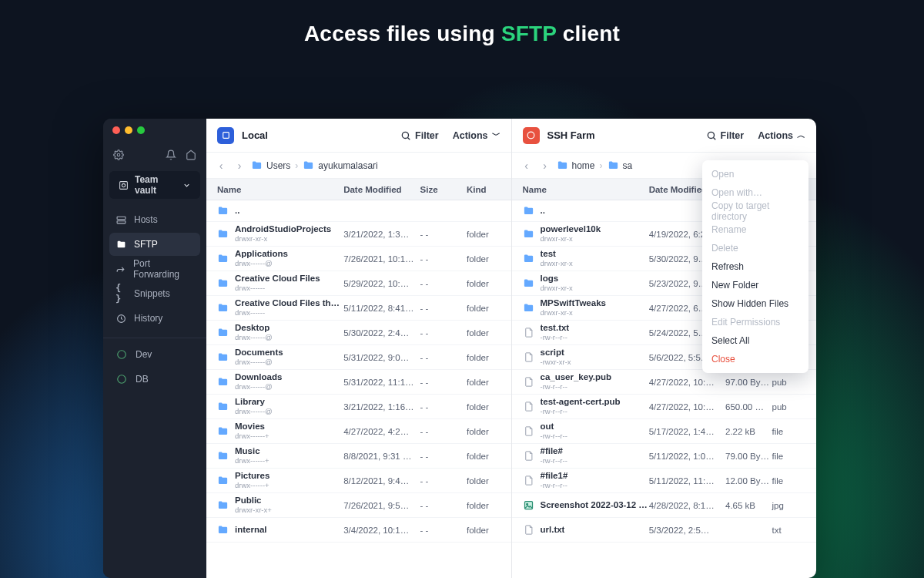  What do you see at coordinates (382, 259) in the screenshot?
I see `file-date: 7/26/2021, 10:1…` at bounding box center [382, 259].